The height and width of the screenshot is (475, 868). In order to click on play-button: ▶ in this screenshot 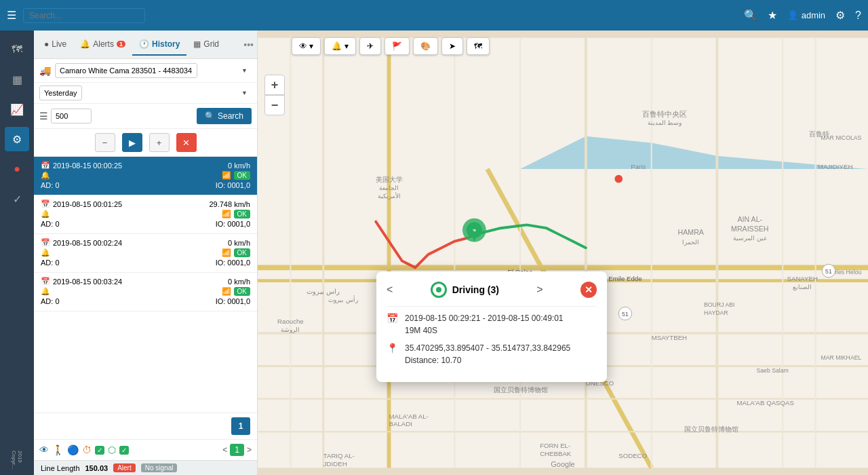, I will do `click(132, 142)`.